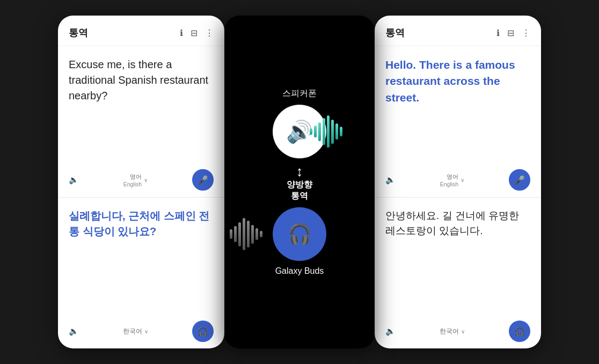 This screenshot has height=364, width=599. Describe the element at coordinates (458, 111) in the screenshot. I see `right-english-text: Hello. There is a famous restaurant acro…` at that location.